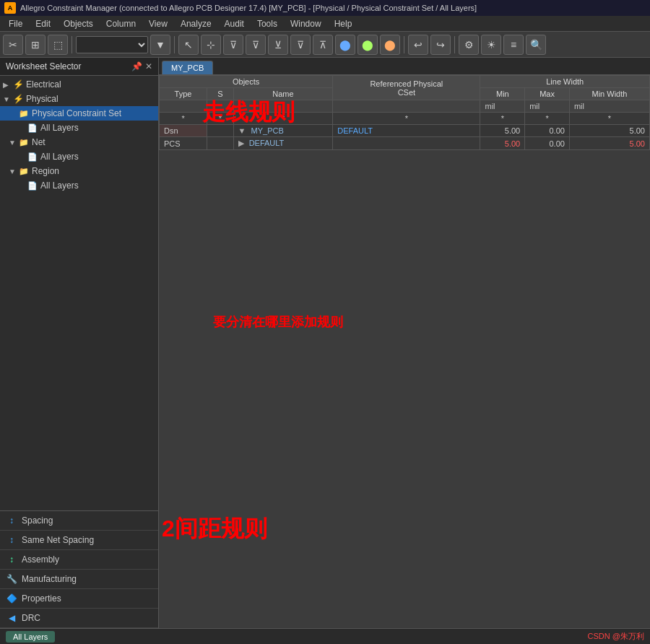 This screenshot has height=644, width=650. What do you see at coordinates (441, 45) in the screenshot?
I see `redo-button: ↪` at bounding box center [441, 45].